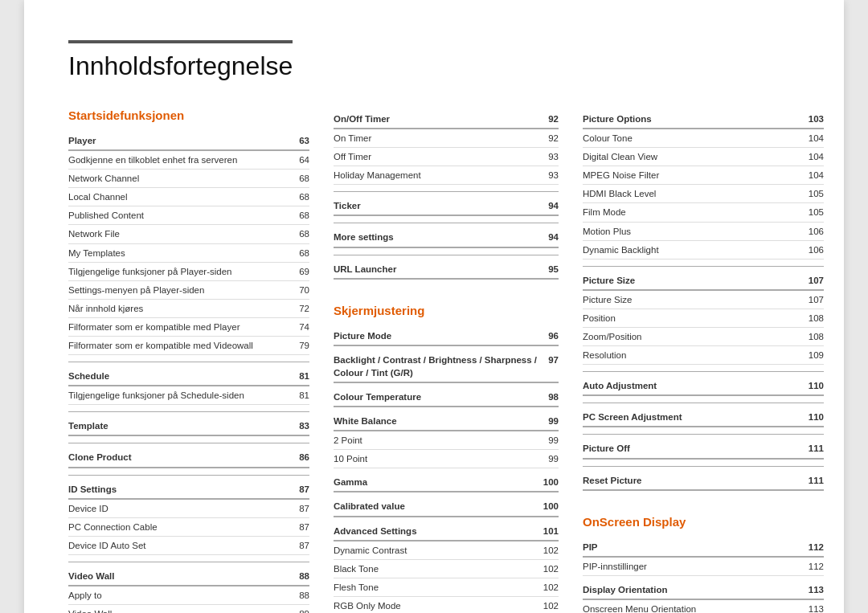 The height and width of the screenshot is (613, 868). I want to click on toc-row: Motion Plus106, so click(703, 231).